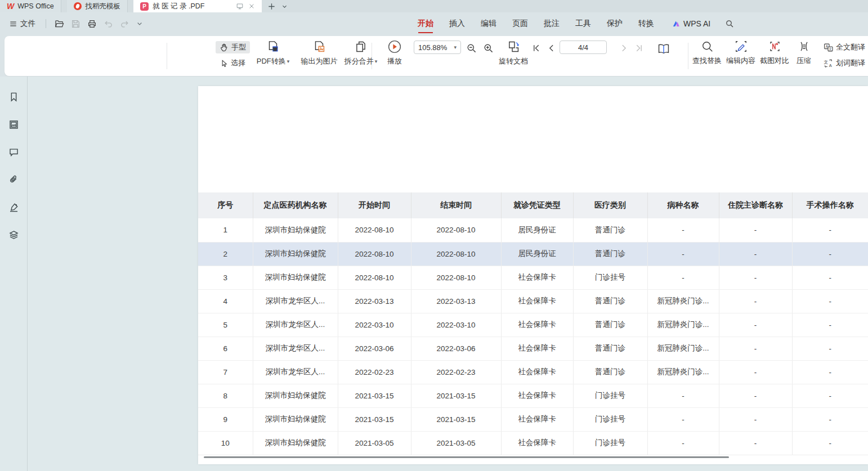 Image resolution: width=868 pixels, height=471 pixels. What do you see at coordinates (707, 53) in the screenshot?
I see `find-replace-button: 查找替换` at bounding box center [707, 53].